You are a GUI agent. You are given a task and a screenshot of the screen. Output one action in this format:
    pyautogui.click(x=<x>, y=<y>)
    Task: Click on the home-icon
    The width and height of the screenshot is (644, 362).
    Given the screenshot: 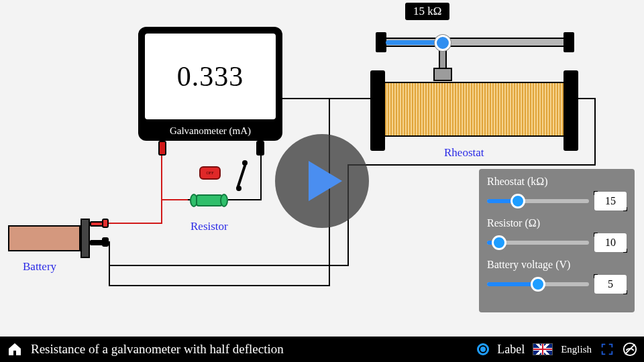 What is the action you would take?
    pyautogui.click(x=15, y=349)
    